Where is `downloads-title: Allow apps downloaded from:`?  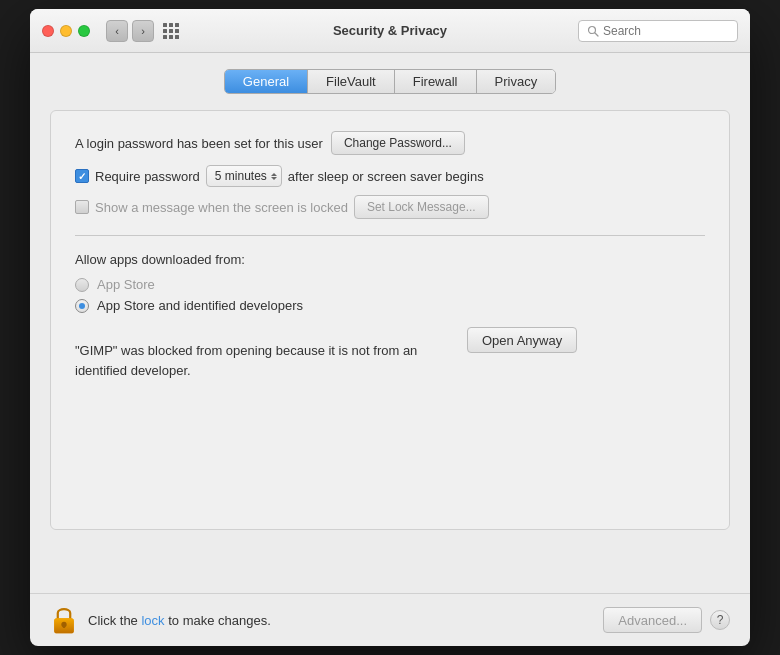 downloads-title: Allow apps downloaded from: is located at coordinates (390, 260).